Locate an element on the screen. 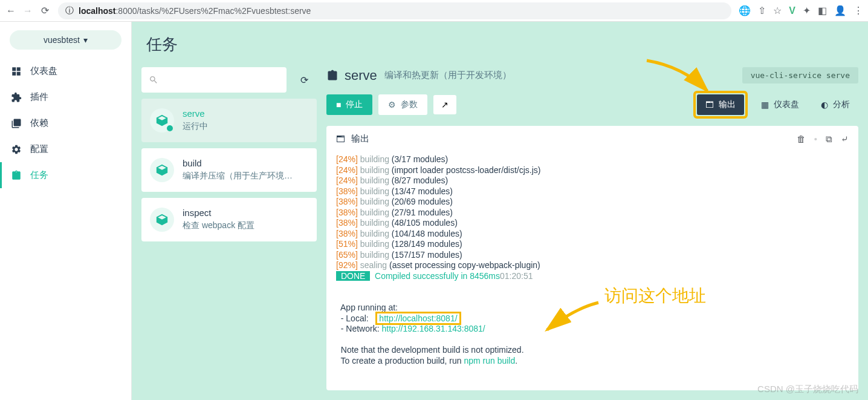  params-label: 参数 is located at coordinates (409, 105).